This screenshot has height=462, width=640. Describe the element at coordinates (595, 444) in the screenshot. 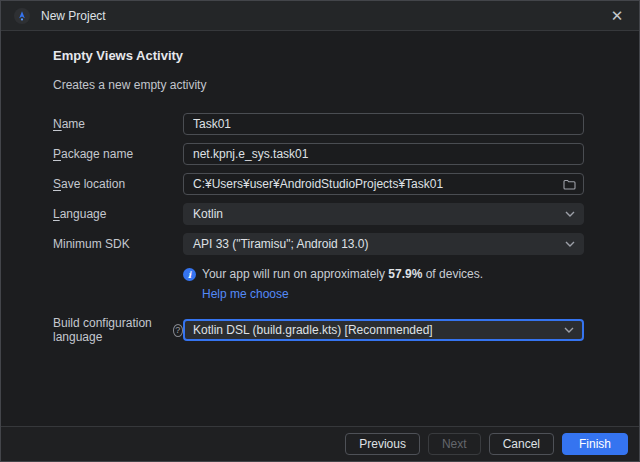

I see `finish-button: Finish` at that location.